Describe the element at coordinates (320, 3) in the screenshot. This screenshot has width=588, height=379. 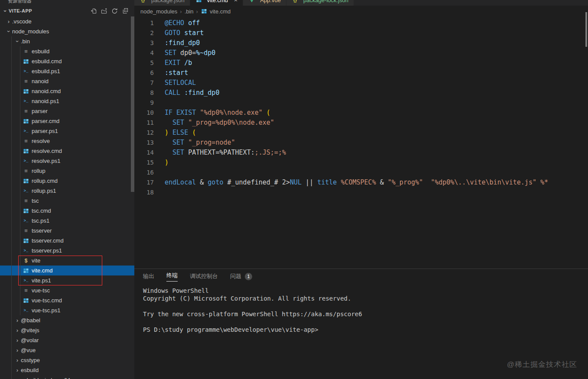
I see `tab-package-lock-json: {}package-lock.json` at that location.